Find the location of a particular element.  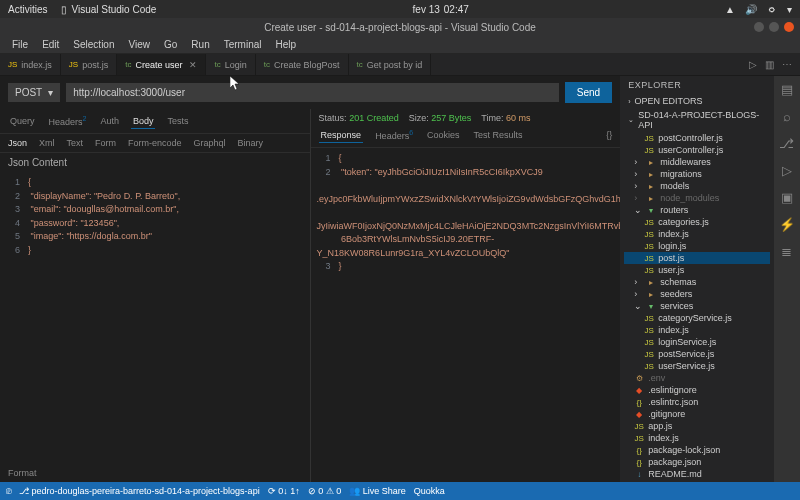

bodytab-json: Json is located at coordinates (18, 143).